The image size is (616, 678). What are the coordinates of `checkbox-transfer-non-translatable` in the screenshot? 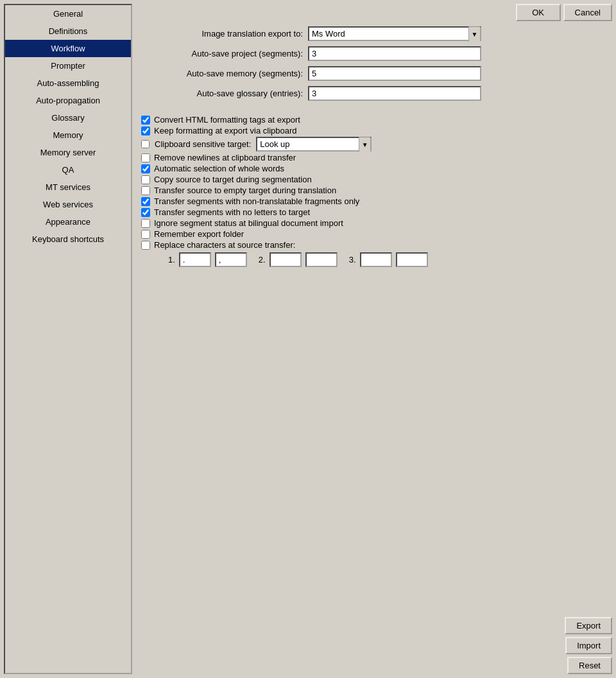 It's located at (146, 202).